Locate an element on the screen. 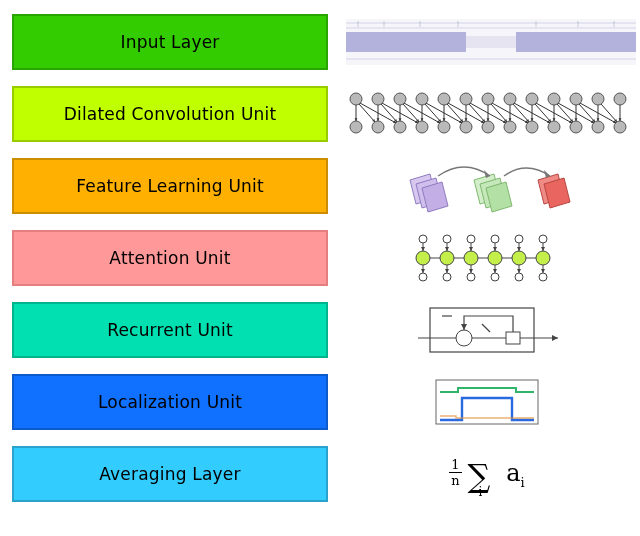  row-input-layer: Input Layer is located at coordinates (320, 42).